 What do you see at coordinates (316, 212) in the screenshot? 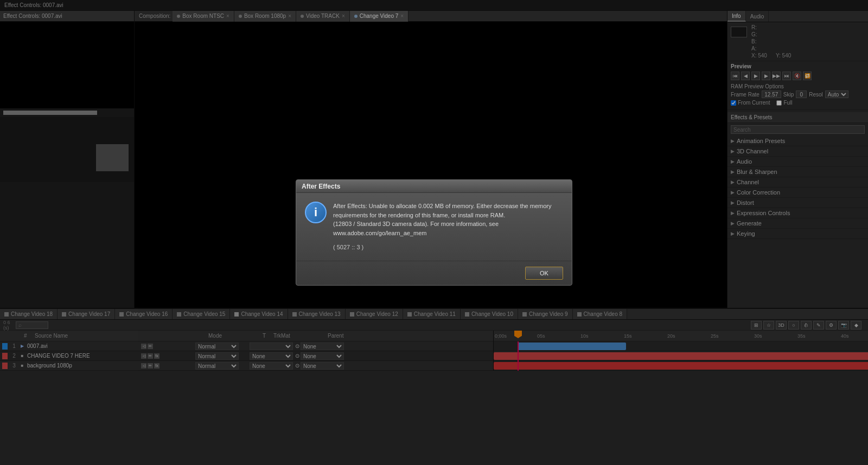
I see `info-icon: i` at bounding box center [316, 212].